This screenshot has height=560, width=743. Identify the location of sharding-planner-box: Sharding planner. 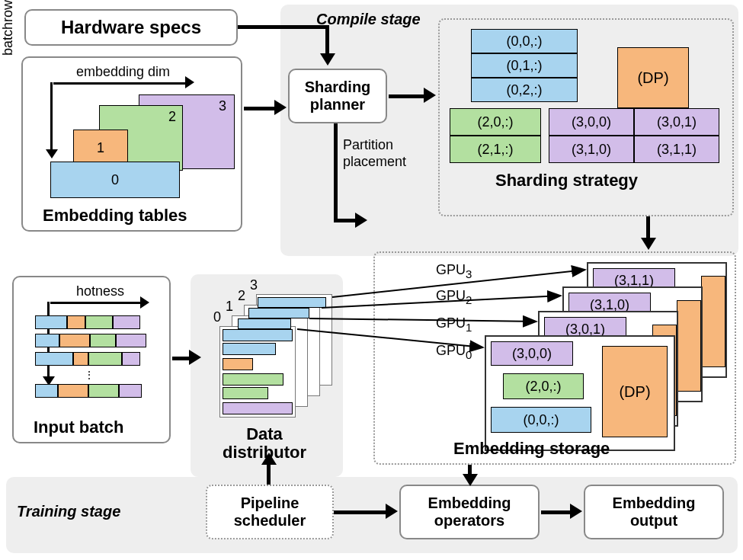
(338, 96).